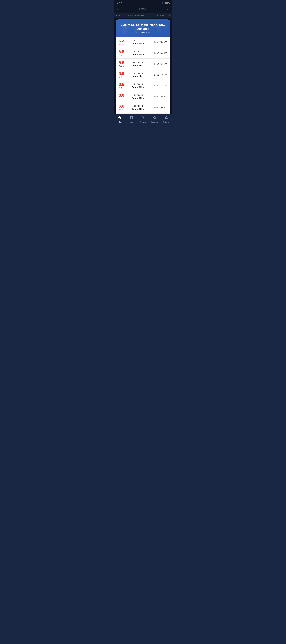 The width and height of the screenshot is (286, 644). Describe the element at coordinates (143, 42) in the screenshot. I see `data-row-0: 6.3 USGS Lat:27.42°S Depth: 10km Lon:175…` at that location.